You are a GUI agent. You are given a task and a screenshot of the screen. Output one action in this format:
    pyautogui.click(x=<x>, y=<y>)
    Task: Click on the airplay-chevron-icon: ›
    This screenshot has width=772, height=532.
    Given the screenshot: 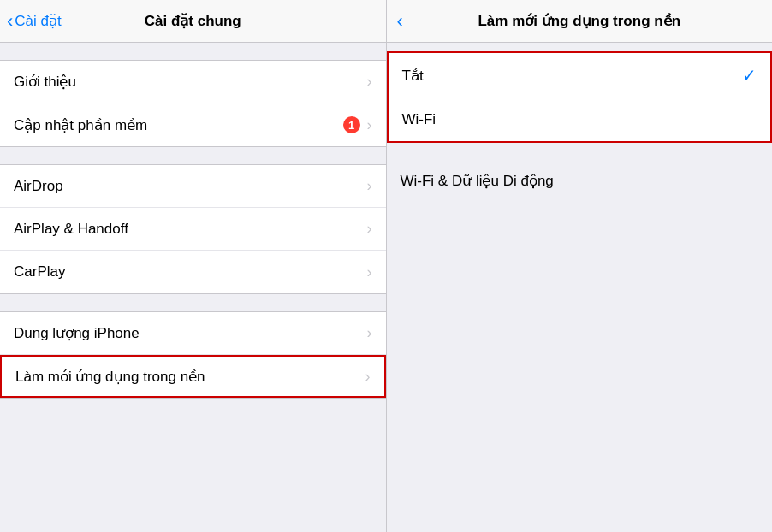 What is the action you would take?
    pyautogui.click(x=370, y=229)
    